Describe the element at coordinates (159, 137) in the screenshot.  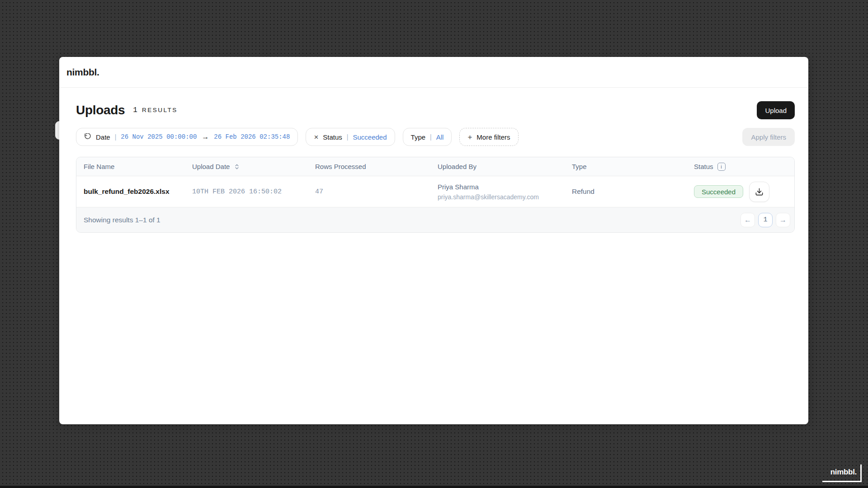
I see `date-from-value: 26 Nov 2025 00:00:00` at that location.